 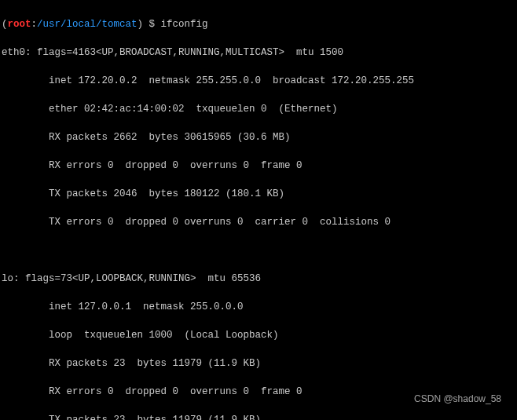 I want to click on command-text: ifconfig, so click(x=185, y=24).